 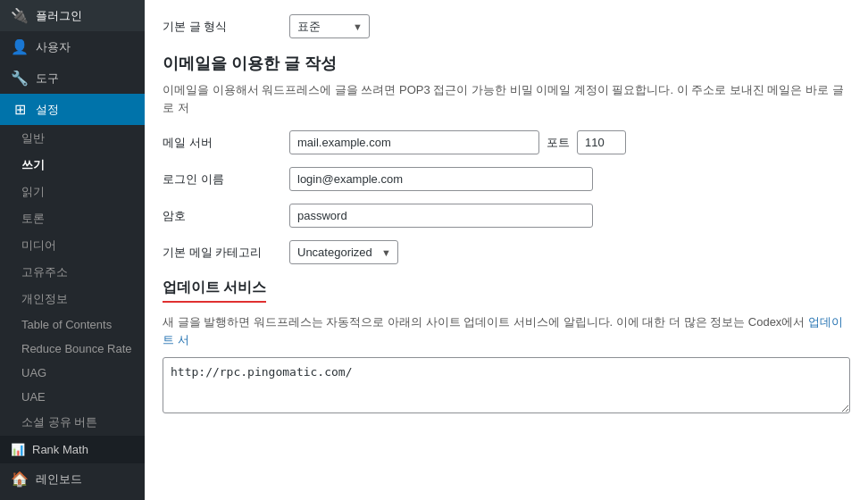 I want to click on sidebar-sub-social-share: 소셜 공유 버튼, so click(x=72, y=422).